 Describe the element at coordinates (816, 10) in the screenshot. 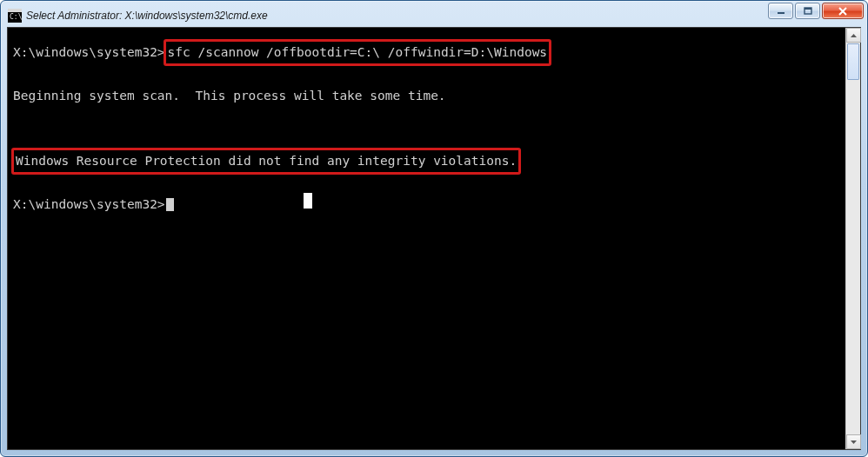

I see `window-controls` at that location.